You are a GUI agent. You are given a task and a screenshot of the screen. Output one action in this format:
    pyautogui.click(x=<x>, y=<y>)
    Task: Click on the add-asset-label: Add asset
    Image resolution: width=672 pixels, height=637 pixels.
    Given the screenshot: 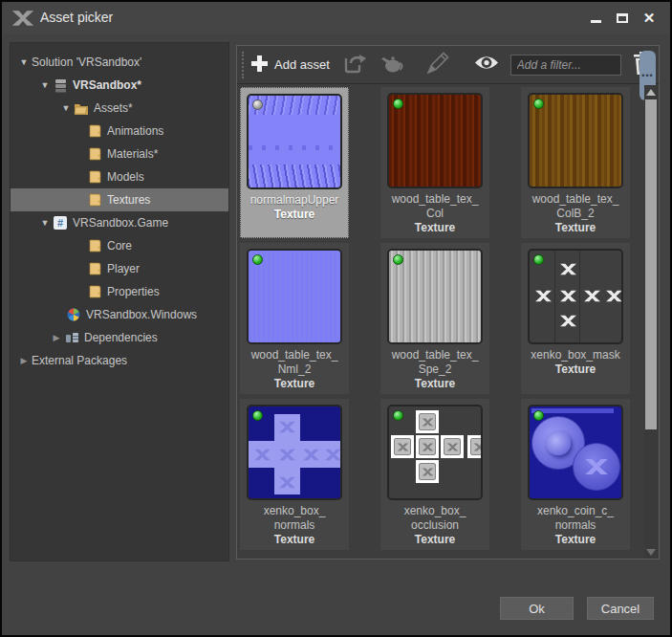 What is the action you would take?
    pyautogui.click(x=302, y=65)
    